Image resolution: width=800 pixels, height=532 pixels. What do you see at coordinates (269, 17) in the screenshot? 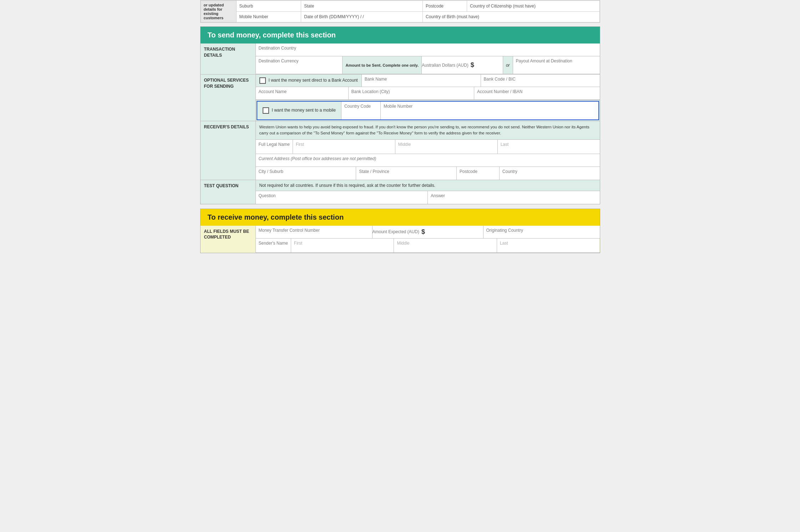
I see `mobile-field: Mobile Number` at bounding box center [269, 17].